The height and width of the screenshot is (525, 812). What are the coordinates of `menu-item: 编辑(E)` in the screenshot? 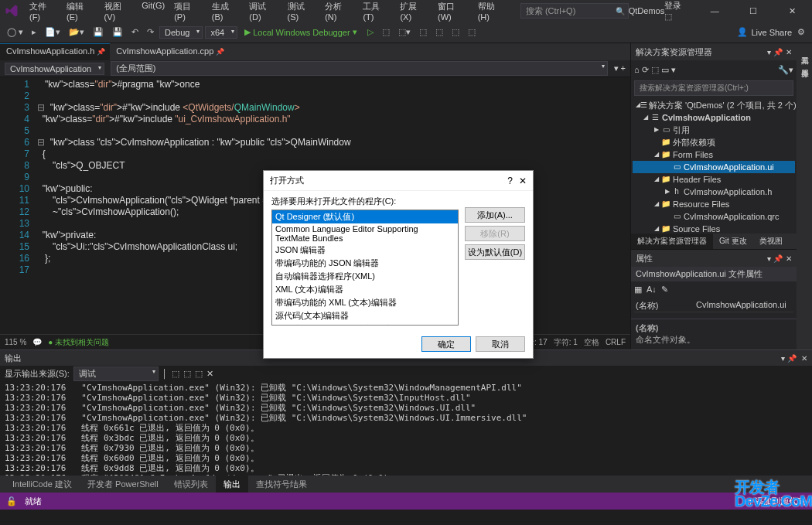 It's located at (80, 12).